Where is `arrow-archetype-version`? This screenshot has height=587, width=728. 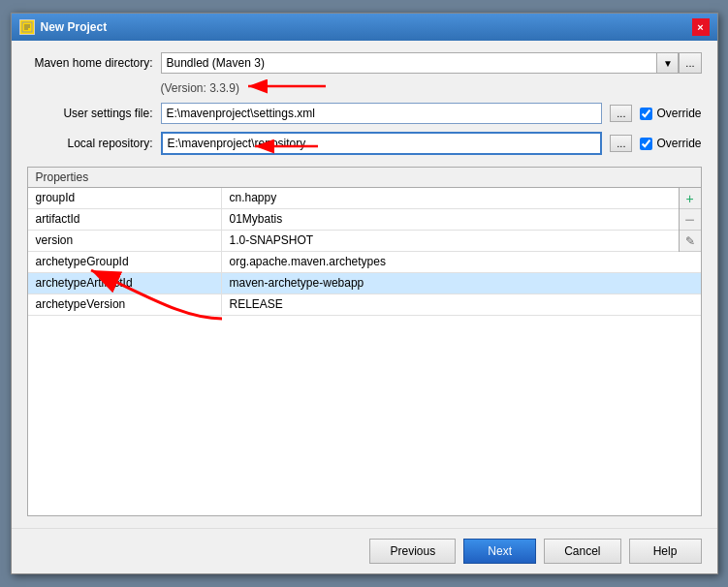
arrow-archetype-version is located at coordinates (164, 294).